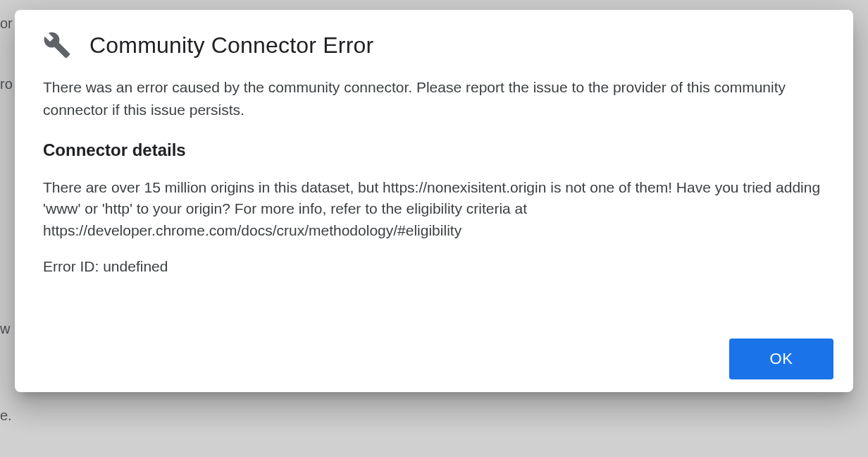 The image size is (868, 457). Describe the element at coordinates (434, 209) in the screenshot. I see `connector-details-text: There are over 15 million origins in thi…` at that location.